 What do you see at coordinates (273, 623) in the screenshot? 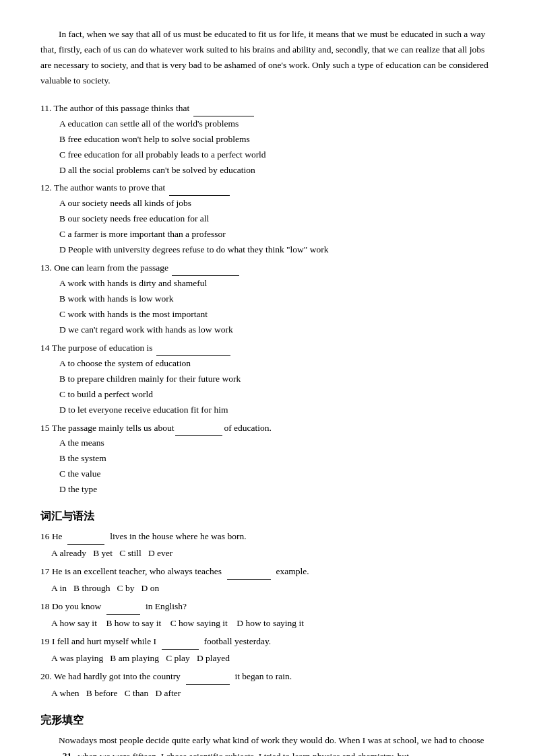
I see `q18-options: A how say it B how to say it C how sayin…` at bounding box center [273, 623].